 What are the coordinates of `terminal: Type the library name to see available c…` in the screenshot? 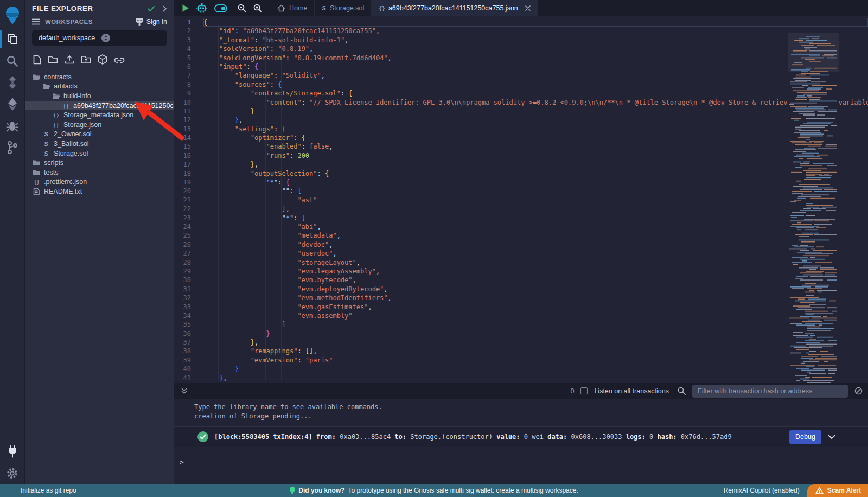 It's located at (521, 442).